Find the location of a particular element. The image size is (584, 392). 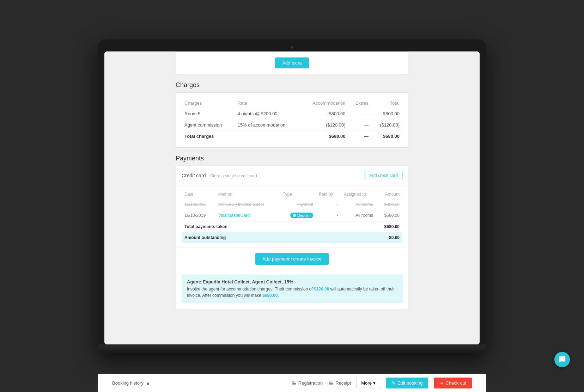

payments-card: Credit card Store a single credit card A… is located at coordinates (292, 238).